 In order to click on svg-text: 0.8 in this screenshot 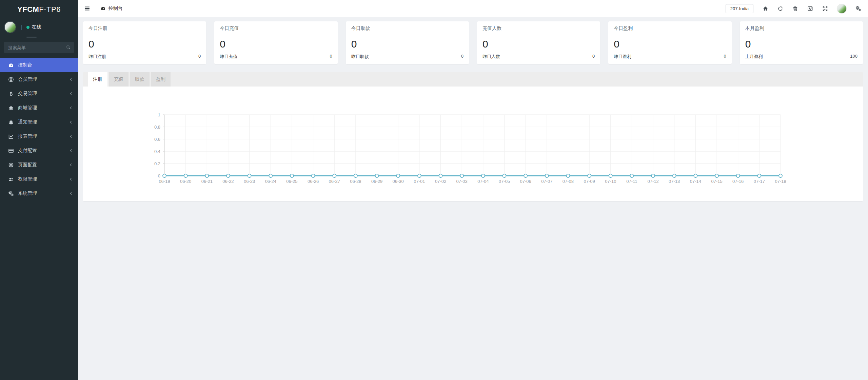, I will do `click(157, 127)`.